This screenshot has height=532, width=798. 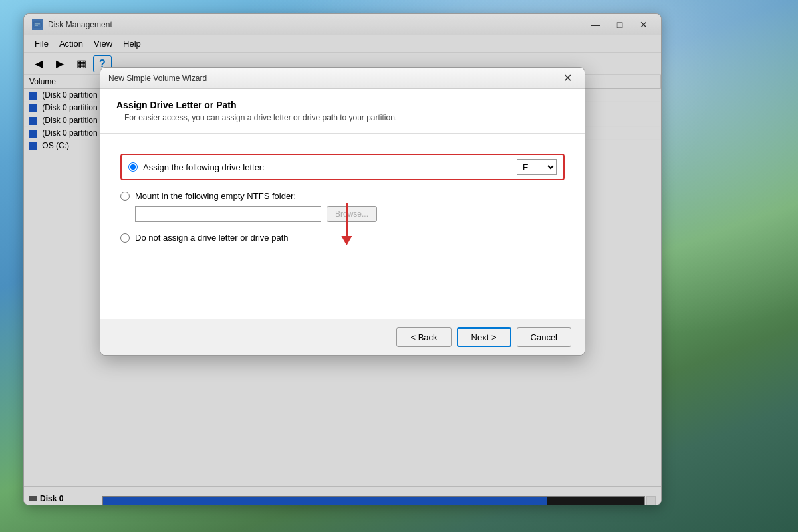 What do you see at coordinates (342, 167) in the screenshot?
I see `assign-letter-option: Assign the following drive letter: E F G…` at bounding box center [342, 167].